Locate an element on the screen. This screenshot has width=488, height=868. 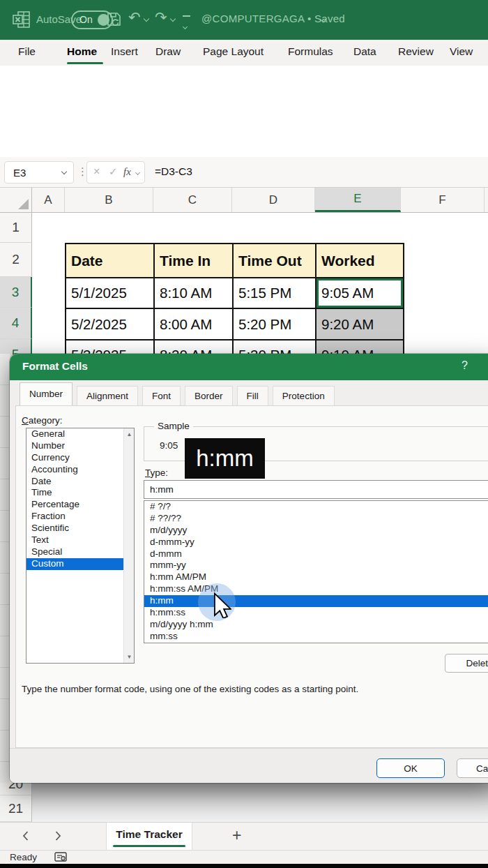
cell-d3: 5:15 PM is located at coordinates (275, 294).